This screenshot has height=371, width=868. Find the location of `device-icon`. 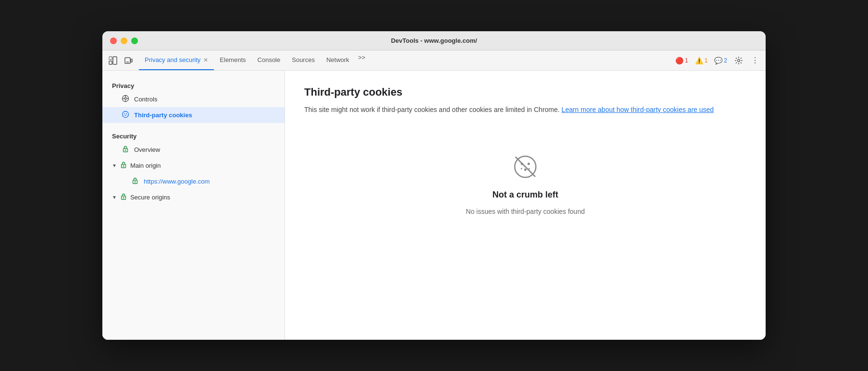

device-icon is located at coordinates (128, 61).